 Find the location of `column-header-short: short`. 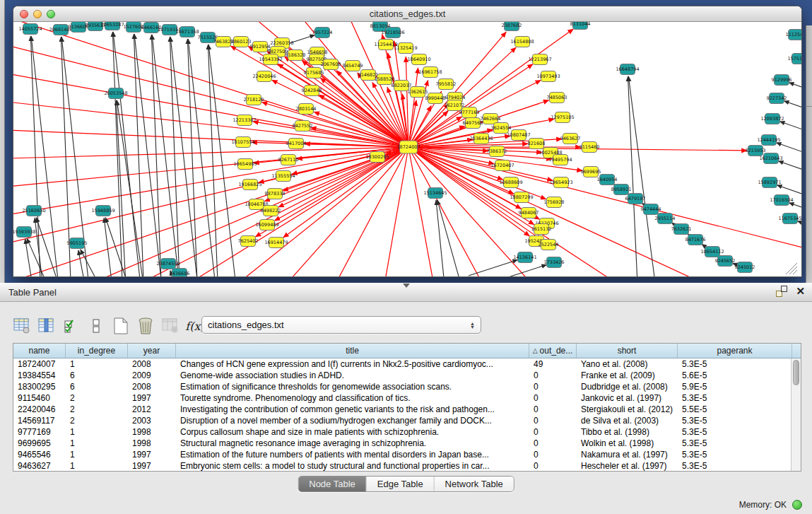

column-header-short: short is located at coordinates (628, 351).